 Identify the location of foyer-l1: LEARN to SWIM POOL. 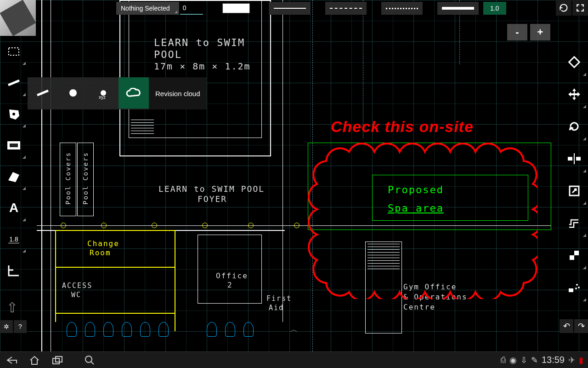
(211, 189).